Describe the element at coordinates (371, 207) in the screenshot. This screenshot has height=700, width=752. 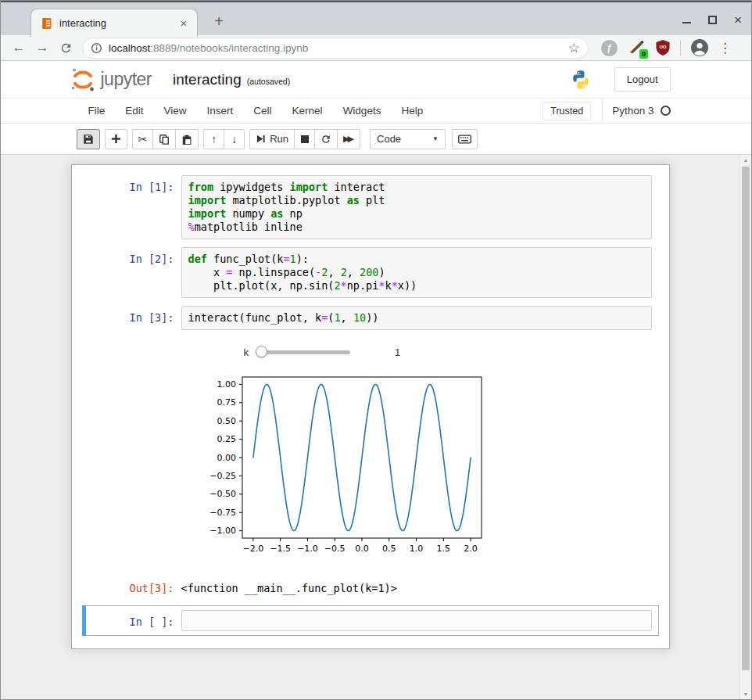
I see `code-cell-1: In [1]: from ipywidgets import interacti…` at that location.